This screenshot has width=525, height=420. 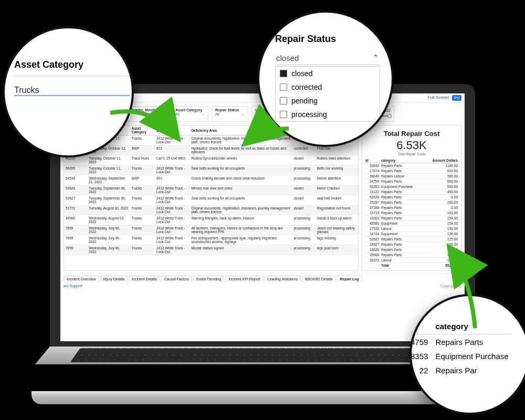 I want to click on table-row: 25508Repairs Parts100.00, so click(x=412, y=255).